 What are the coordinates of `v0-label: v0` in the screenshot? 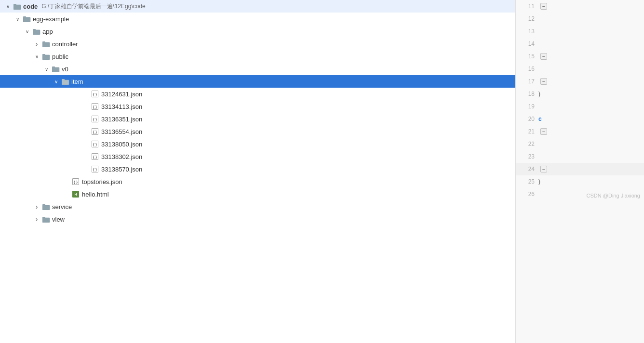 It's located at (65, 69).